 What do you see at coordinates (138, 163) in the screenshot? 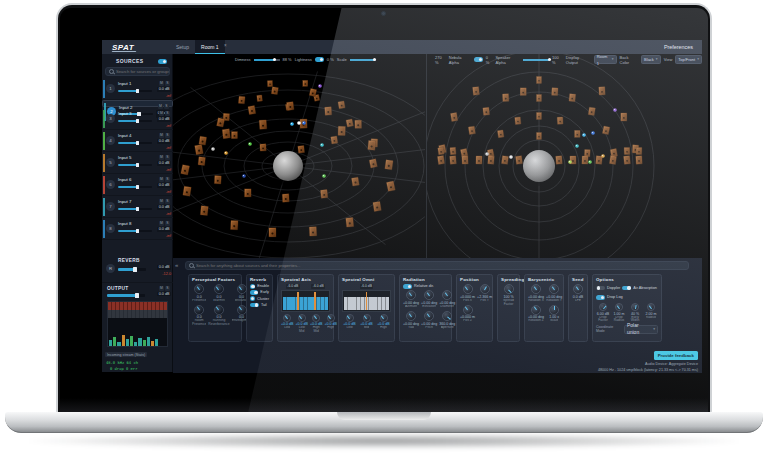
I see `source-row-5: 5Input 5MS0.0 dB-inf` at bounding box center [138, 163].